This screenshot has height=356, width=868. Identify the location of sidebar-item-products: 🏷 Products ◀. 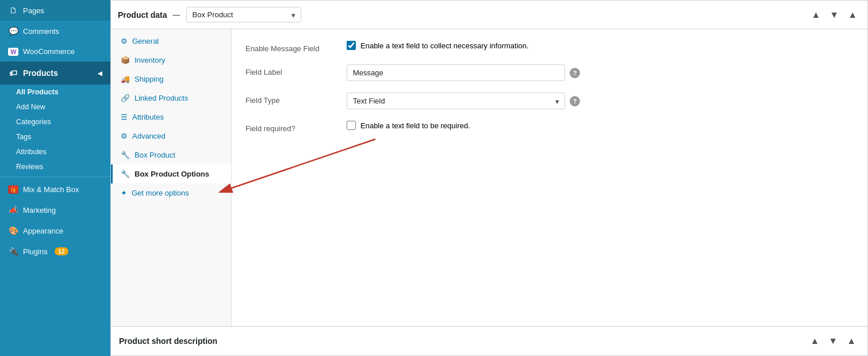
(55, 73).